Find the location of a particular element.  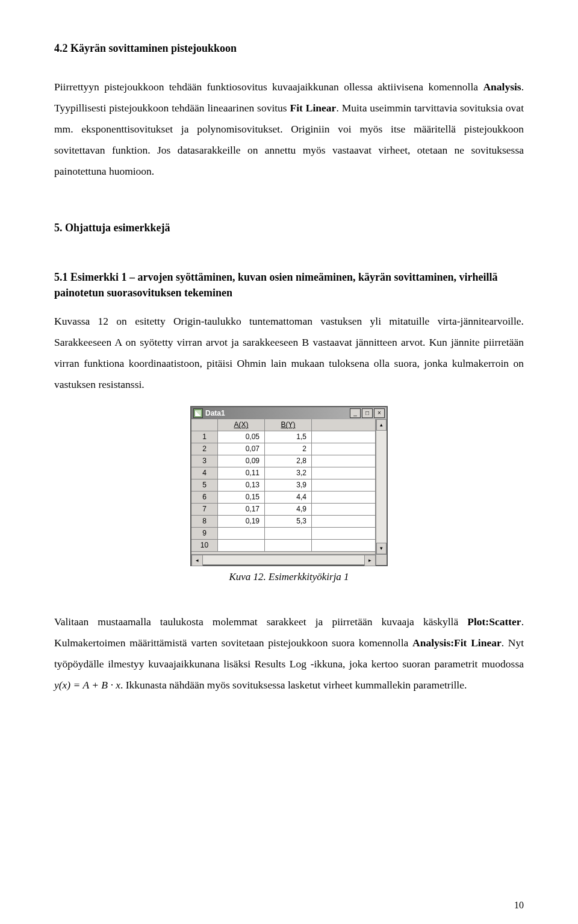

table-row: 10,051,5 is located at coordinates (283, 437).